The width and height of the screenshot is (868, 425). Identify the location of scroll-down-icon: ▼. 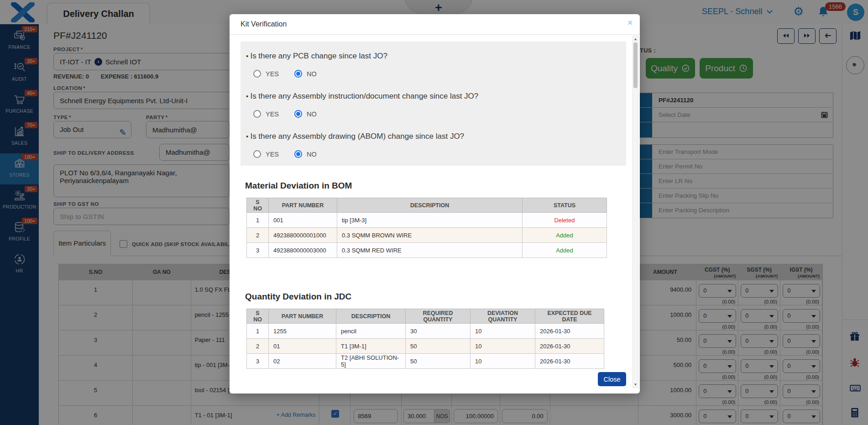
(635, 384).